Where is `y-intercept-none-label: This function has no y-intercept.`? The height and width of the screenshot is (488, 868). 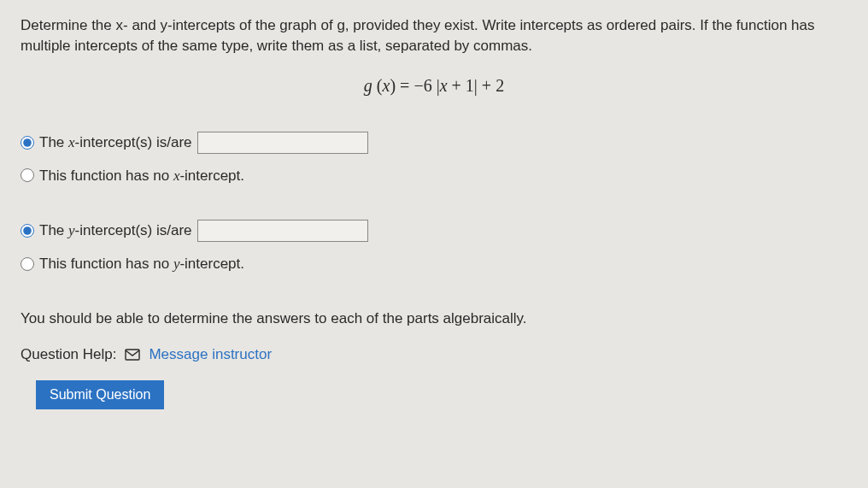 y-intercept-none-label: This function has no y-intercept. is located at coordinates (142, 264).